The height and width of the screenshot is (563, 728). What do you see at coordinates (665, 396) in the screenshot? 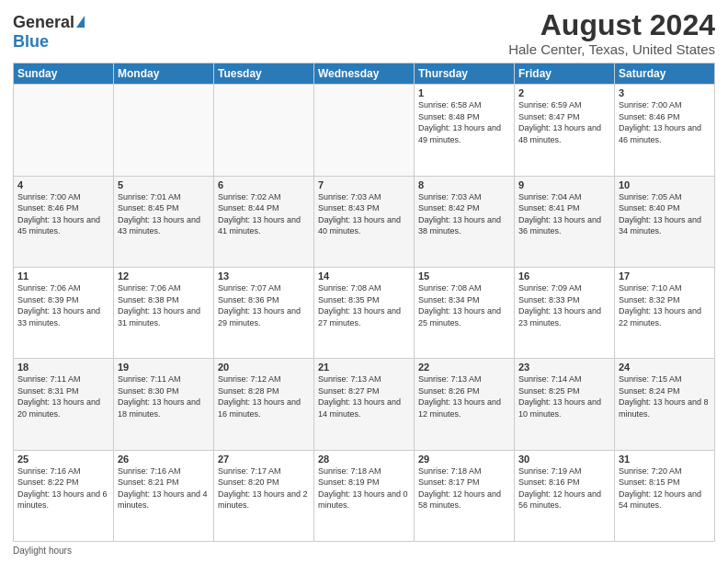
I see `day-info: Sunrise: 7:15 AMSunset: 8:24 PMDaylight:…` at bounding box center [665, 396].